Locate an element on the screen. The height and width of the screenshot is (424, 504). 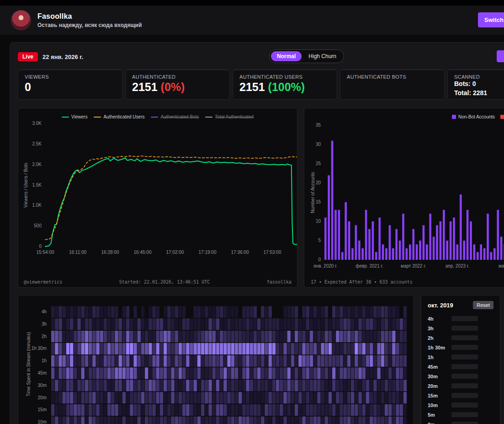
legend-item-authenticated-bots: Authenticated Bots is located at coordinates (175, 117).